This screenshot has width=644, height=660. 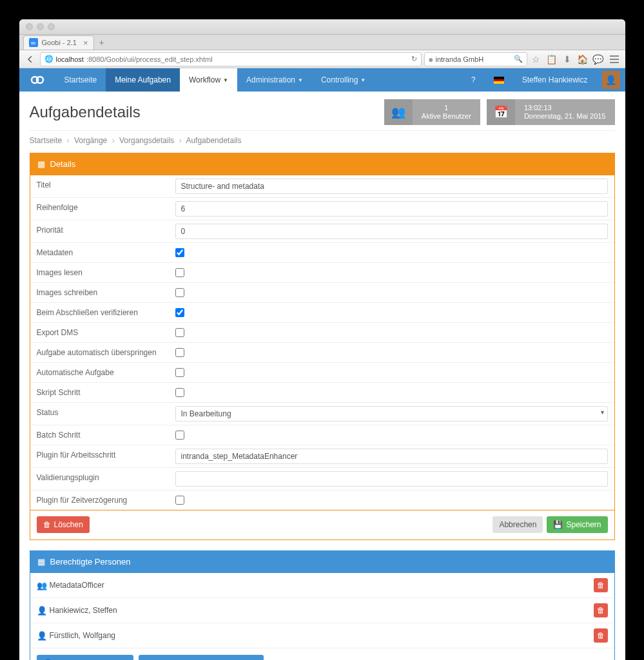 What do you see at coordinates (473, 80) in the screenshot?
I see `help-button: ?` at bounding box center [473, 80].